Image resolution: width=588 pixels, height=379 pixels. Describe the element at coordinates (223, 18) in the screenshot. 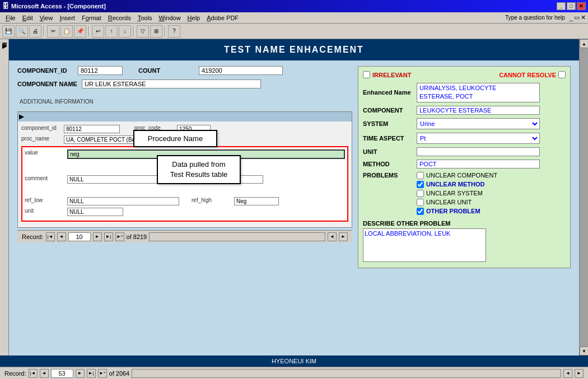

I see `menu-adobe: Adobe PDF` at that location.